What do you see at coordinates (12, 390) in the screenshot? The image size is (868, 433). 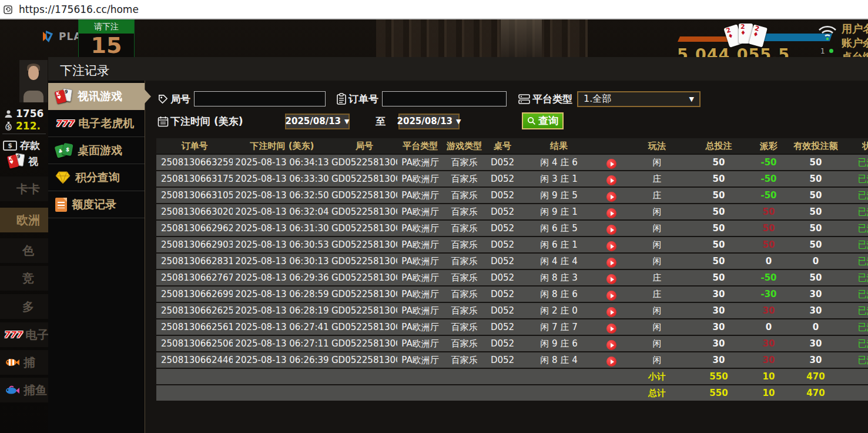 I see `blue-fish-icon` at bounding box center [12, 390].